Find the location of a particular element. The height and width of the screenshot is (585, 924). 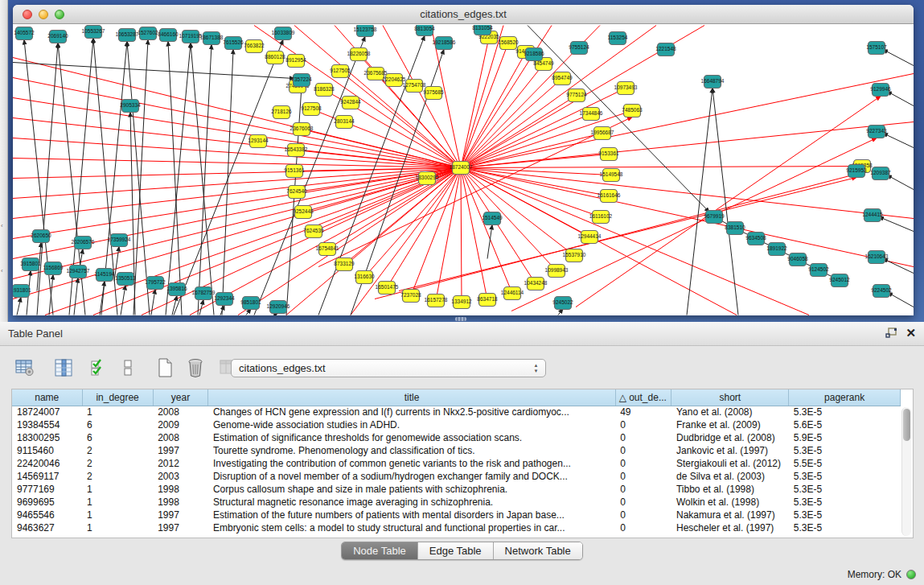

graph-node: 18300295 is located at coordinates (428, 179).